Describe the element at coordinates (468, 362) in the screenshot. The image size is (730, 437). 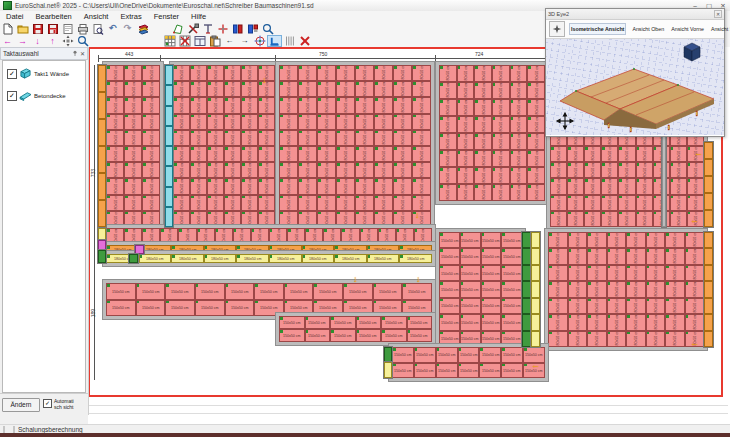
I see `room-i: 150x50 cm150x50 cm150x50 cm150x50 cm150x…` at that location.